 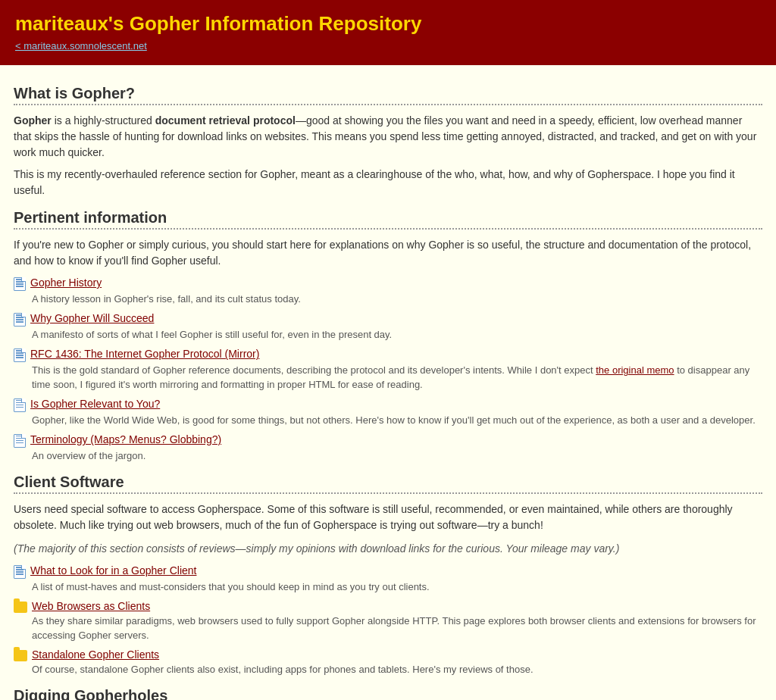 What do you see at coordinates (388, 412) in the screenshot?
I see `list-item: Is Gopher Relevant to You? Gopher, like …` at bounding box center [388, 412].